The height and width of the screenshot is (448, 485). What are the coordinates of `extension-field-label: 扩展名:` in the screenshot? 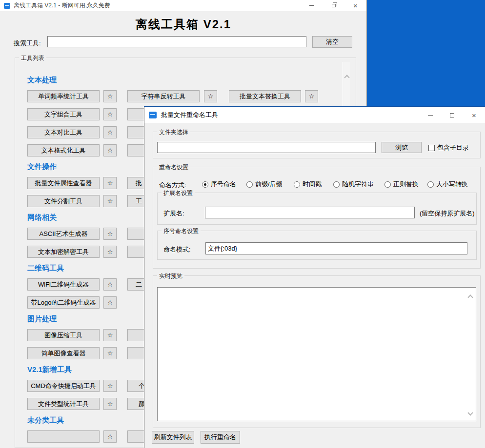 It's located at (174, 214).